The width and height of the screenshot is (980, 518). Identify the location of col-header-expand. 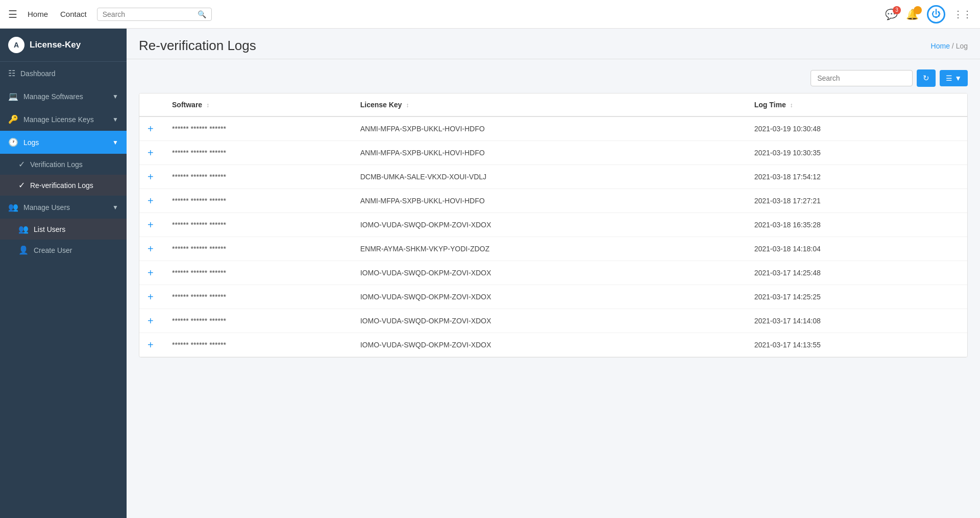
(152, 105).